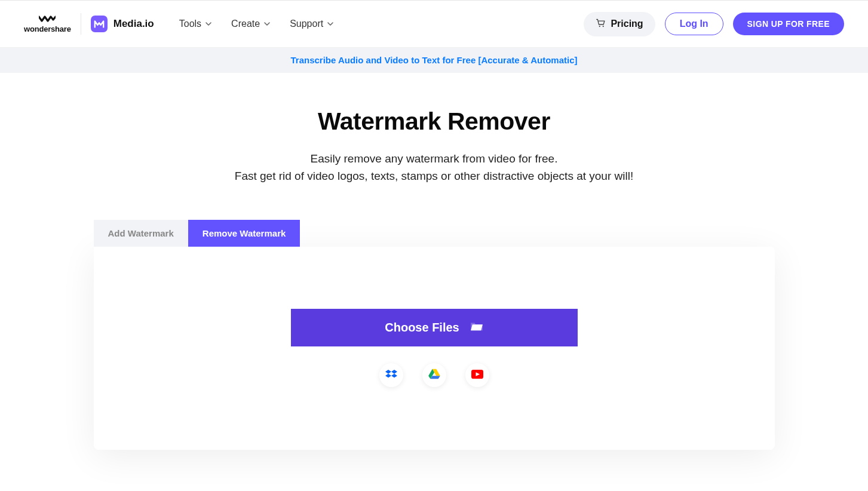 The image size is (868, 491). I want to click on signup-button: SIGN UP FOR FREE, so click(789, 24).